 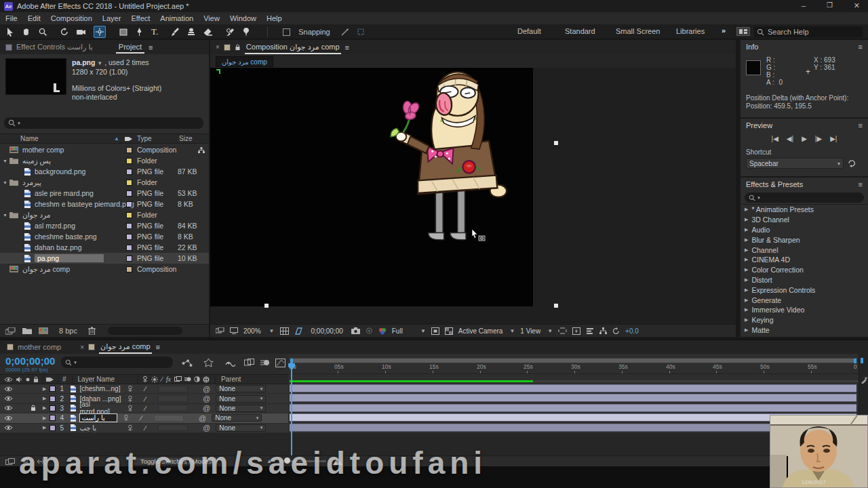 What do you see at coordinates (808, 32) in the screenshot?
I see `search-help-box: Search Help` at bounding box center [808, 32].